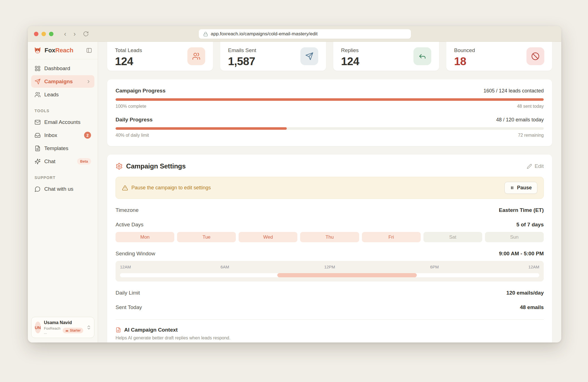 The height and width of the screenshot is (382, 588). I want to click on address-bar: app.foxreach.io/campaigns/cold-email-mas…, so click(305, 34).